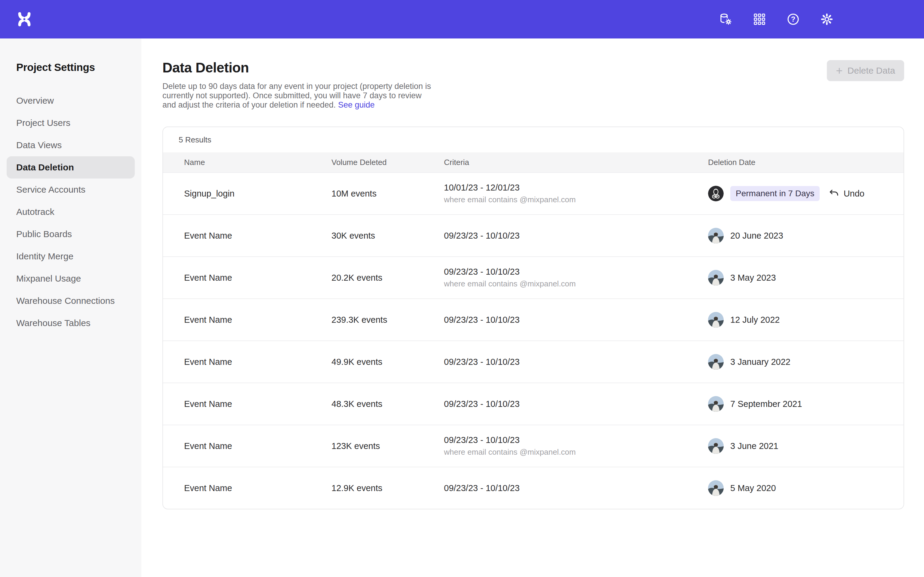  What do you see at coordinates (388, 362) in the screenshot?
I see `row-volume: 49.9K events` at bounding box center [388, 362].